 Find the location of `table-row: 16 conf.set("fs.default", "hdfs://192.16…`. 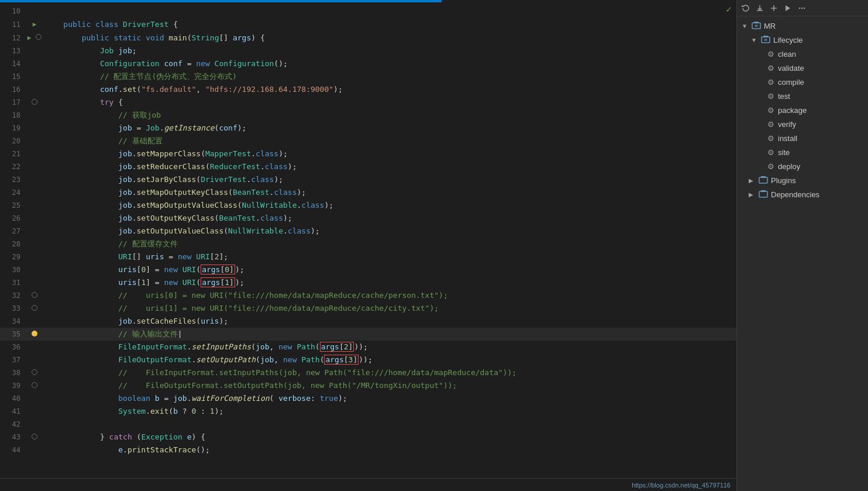

table-row: 16 conf.set("fs.default", "hdfs://192.16… is located at coordinates (368, 90).